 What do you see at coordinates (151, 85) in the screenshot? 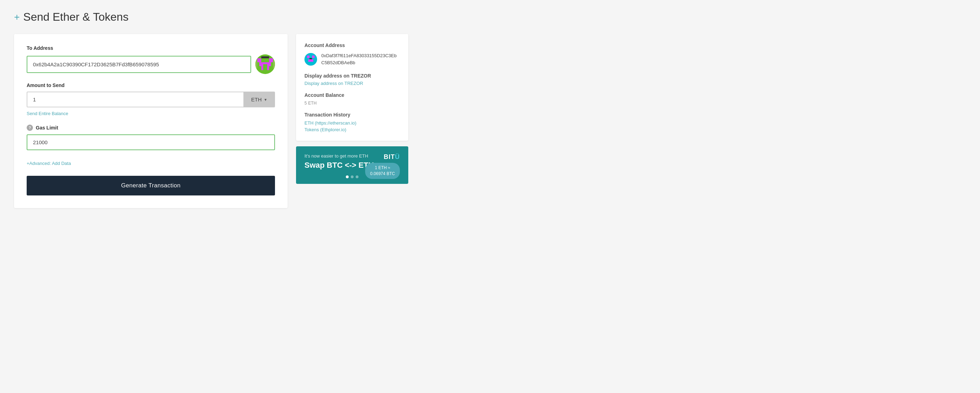
I see `amount-label: Amount to Send` at bounding box center [151, 85].